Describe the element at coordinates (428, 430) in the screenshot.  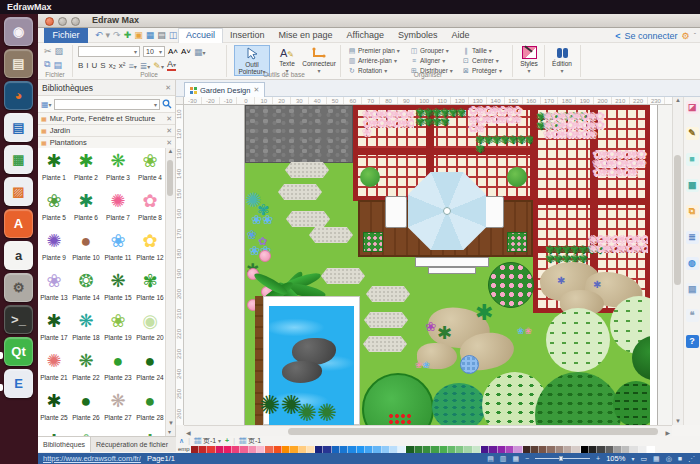
I see `horizontal-scrollbar: ◀ ▶` at that location.